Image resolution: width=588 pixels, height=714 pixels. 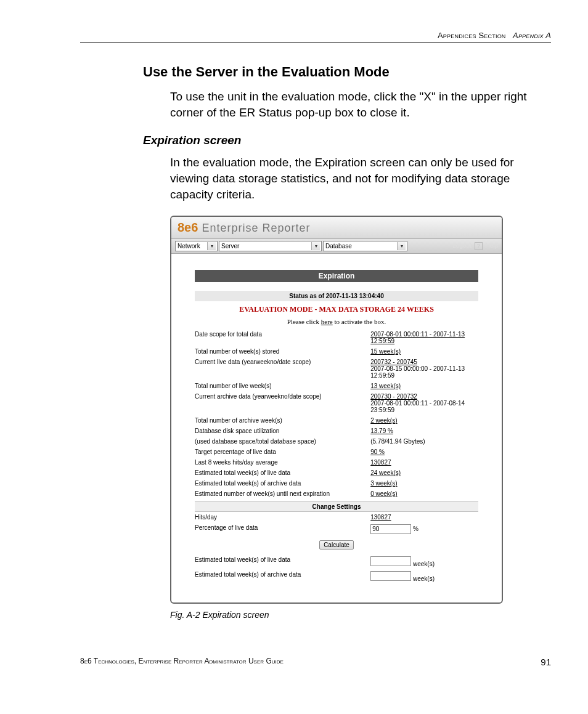 What do you see at coordinates (424, 494) in the screenshot?
I see `row-value: 0 week(s)` at bounding box center [424, 494].